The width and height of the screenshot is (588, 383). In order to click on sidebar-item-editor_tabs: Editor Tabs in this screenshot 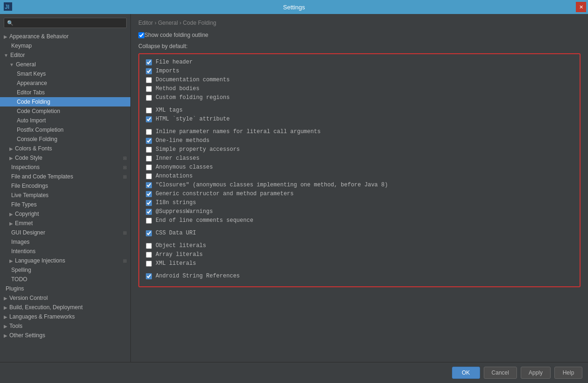, I will do `click(65, 92)`.